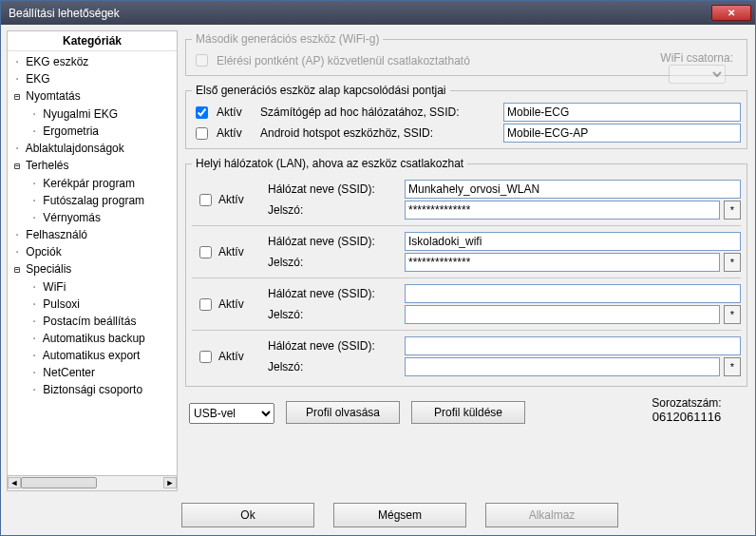 The height and width of the screenshot is (536, 756). What do you see at coordinates (232, 413) in the screenshot?
I see `connection-select: USB-vel` at bounding box center [232, 413].